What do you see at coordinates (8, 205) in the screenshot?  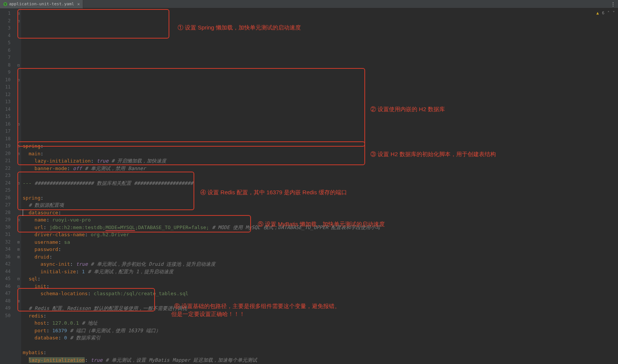 I see `line-number: 27` at bounding box center [8, 205].